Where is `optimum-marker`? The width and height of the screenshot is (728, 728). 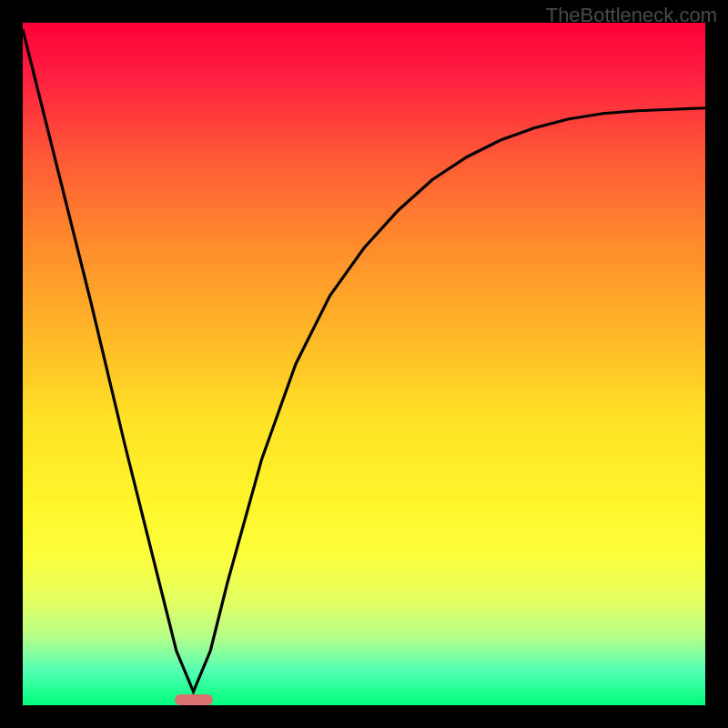 optimum-marker is located at coordinates (194, 700).